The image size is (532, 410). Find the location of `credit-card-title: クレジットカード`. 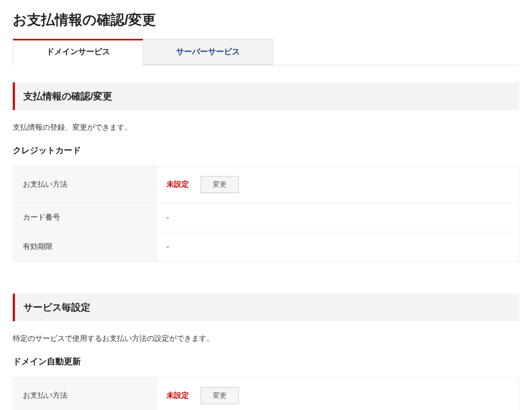

credit-card-title: クレジットカード is located at coordinates (266, 151).